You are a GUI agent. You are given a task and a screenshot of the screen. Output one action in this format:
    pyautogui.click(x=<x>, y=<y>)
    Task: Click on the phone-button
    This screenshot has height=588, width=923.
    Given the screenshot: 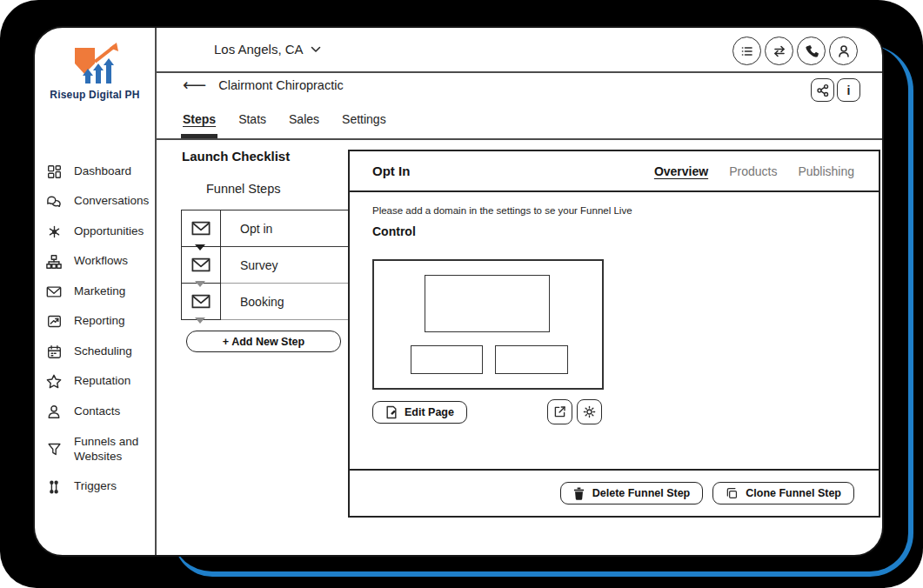 What is the action you would take?
    pyautogui.click(x=811, y=50)
    